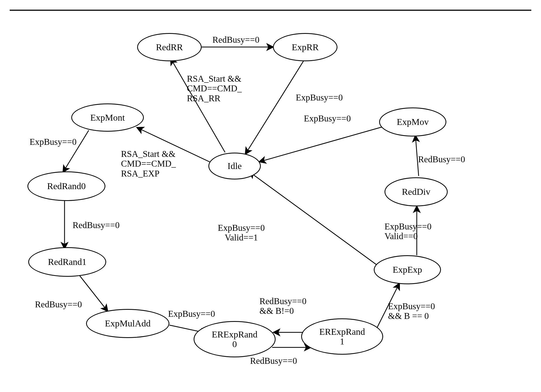  I want to click on label-redrr-to-exprr: RedBusy==0, so click(236, 40).